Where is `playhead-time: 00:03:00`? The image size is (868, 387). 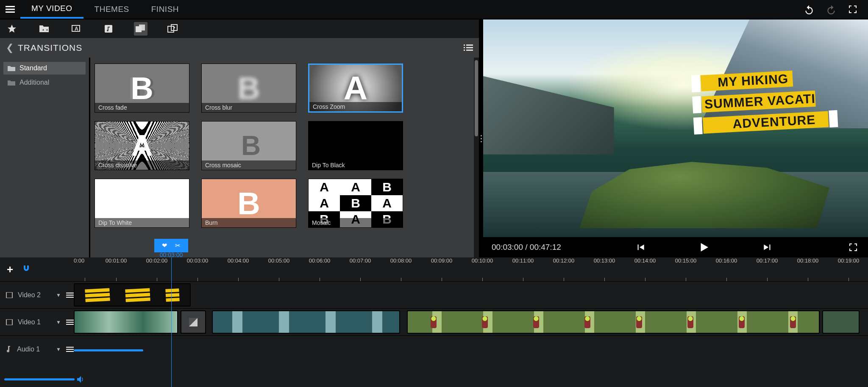
playhead-time: 00:03:00 is located at coordinates (171, 255).